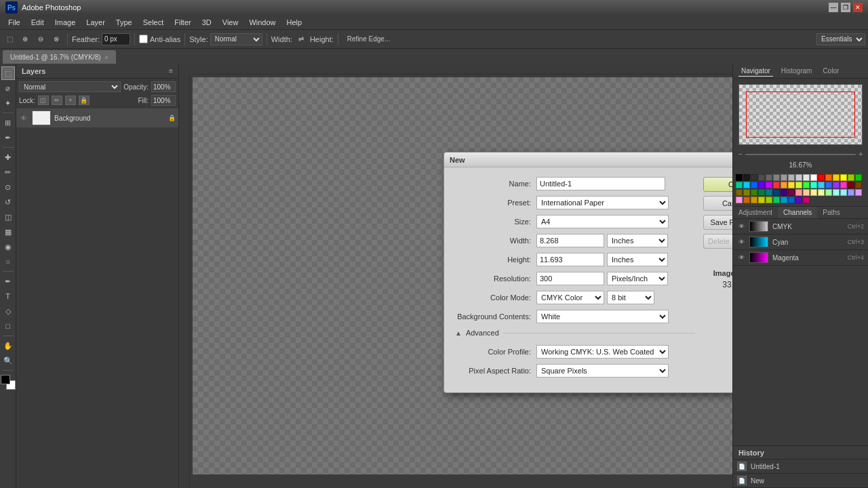  Describe the element at coordinates (784, 200) in the screenshot. I see `swatch-0099cc` at that location.